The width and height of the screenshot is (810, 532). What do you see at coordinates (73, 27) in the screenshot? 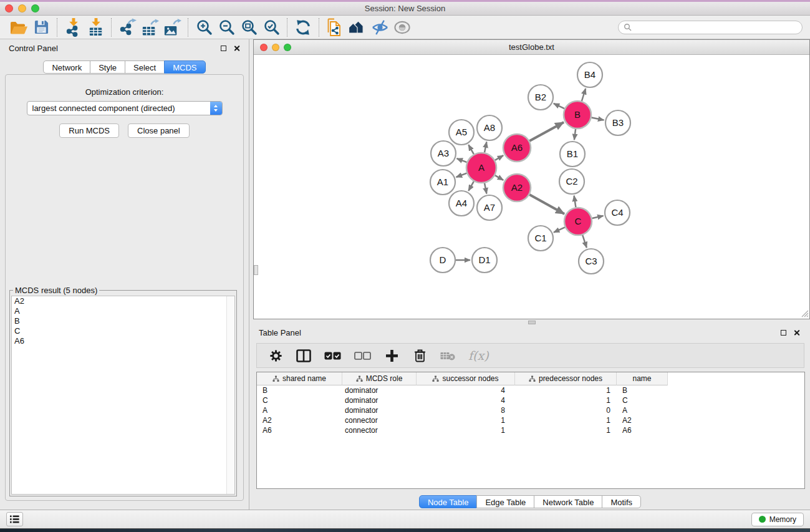
I see `import-network-button` at bounding box center [73, 27].